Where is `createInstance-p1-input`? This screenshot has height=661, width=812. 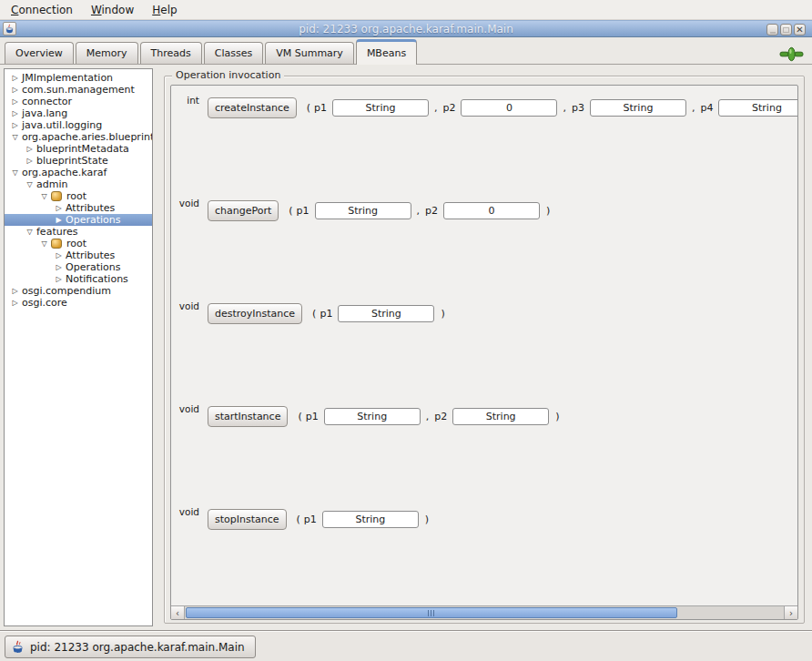
createInstance-p1-input is located at coordinates (381, 107).